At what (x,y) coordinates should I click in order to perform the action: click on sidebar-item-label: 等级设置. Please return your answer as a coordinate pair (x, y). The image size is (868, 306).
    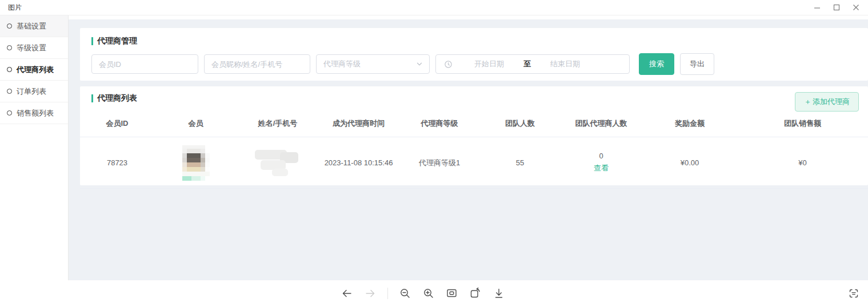
    Looking at the image, I should click on (31, 48).